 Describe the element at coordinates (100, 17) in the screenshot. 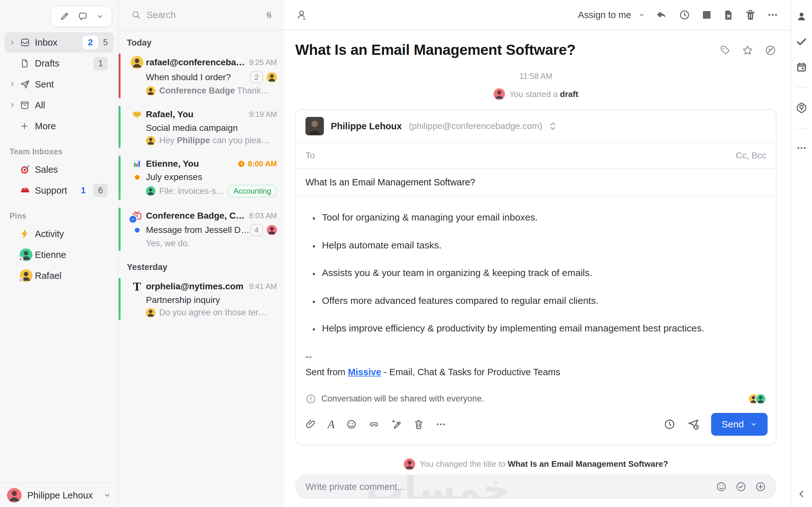

I see `compose-options-chevron-icon` at that location.